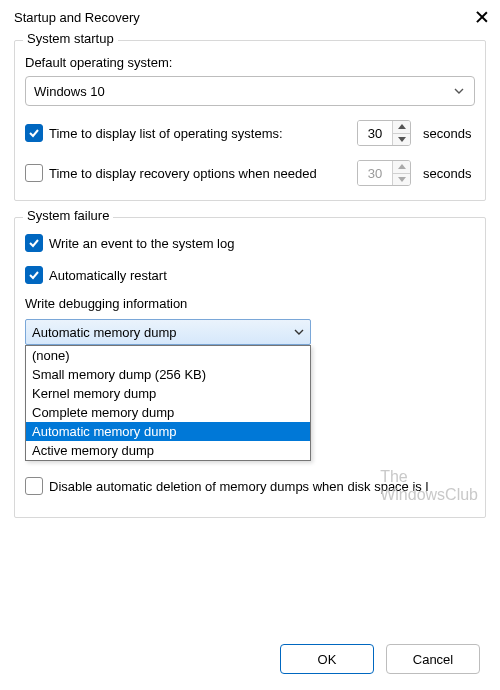 The height and width of the screenshot is (690, 500). I want to click on dropdown-option-small: Small memory dump (256 KB), so click(168, 374).